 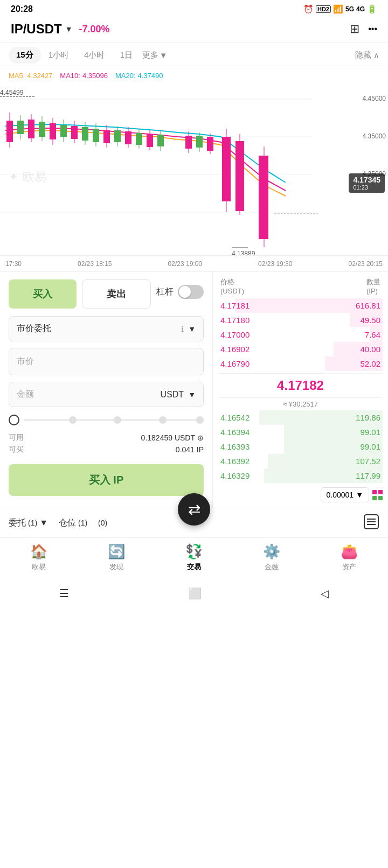 I want to click on percentage-slider, so click(x=106, y=420).